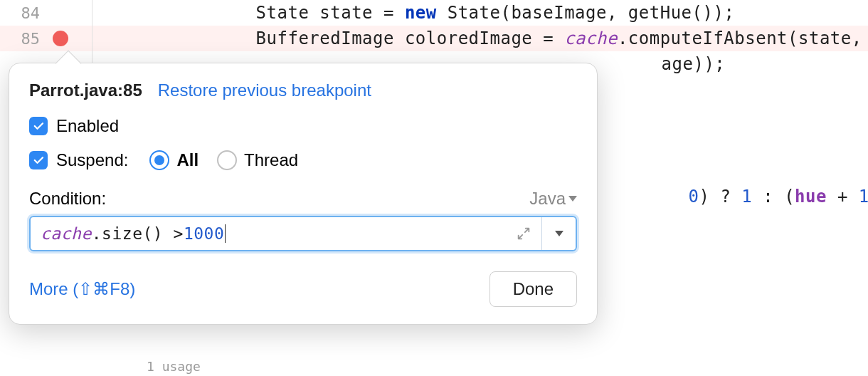  Describe the element at coordinates (85, 90) in the screenshot. I see `breakpoint-location-title: Parrot.java:85` at that location.